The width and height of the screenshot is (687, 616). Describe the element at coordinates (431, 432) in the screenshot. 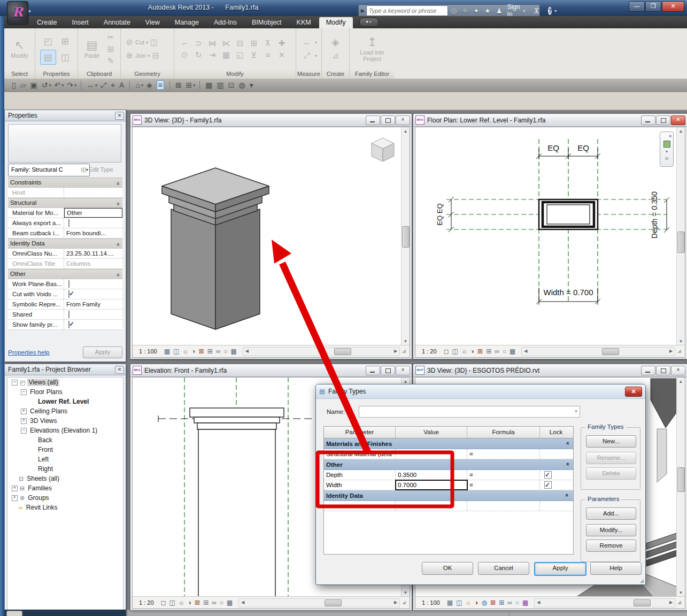

I see `column-header-value: Value` at that location.